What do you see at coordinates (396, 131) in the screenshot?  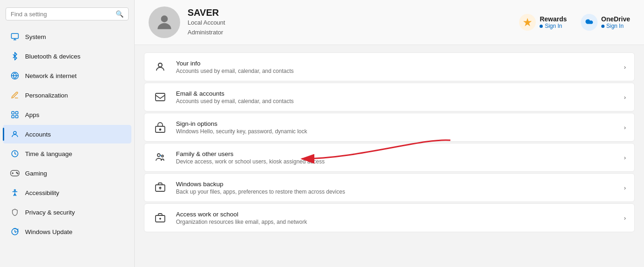 I see `signin-desc: Windows Hello, security key, password, d…` at bounding box center [396, 131].